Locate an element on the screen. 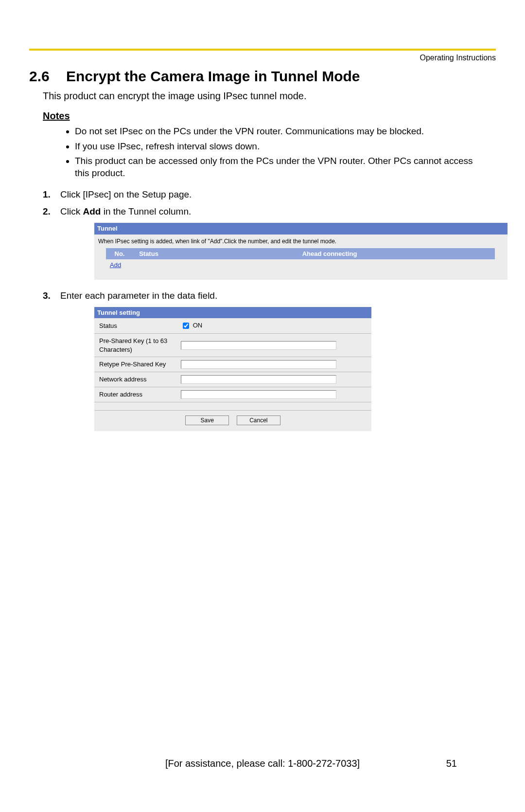 Image resolution: width=525 pixels, height=812 pixels. notes-list: Do not set IPsec on the PCs under the VP… is located at coordinates (279, 153).